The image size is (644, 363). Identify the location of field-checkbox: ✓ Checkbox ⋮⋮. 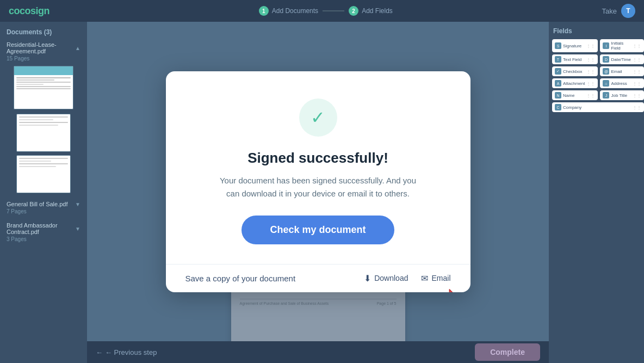
(575, 71).